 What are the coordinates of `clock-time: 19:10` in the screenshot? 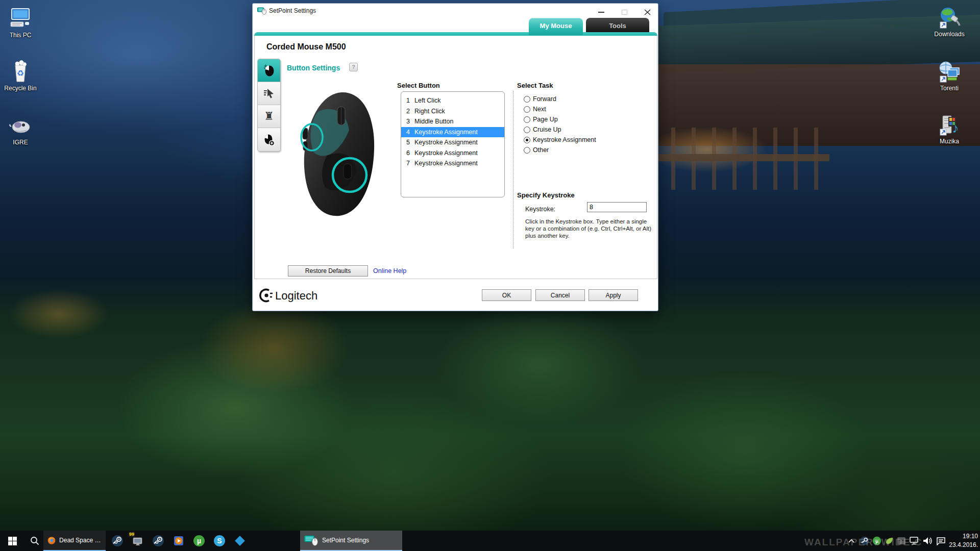 It's located at (962, 537).